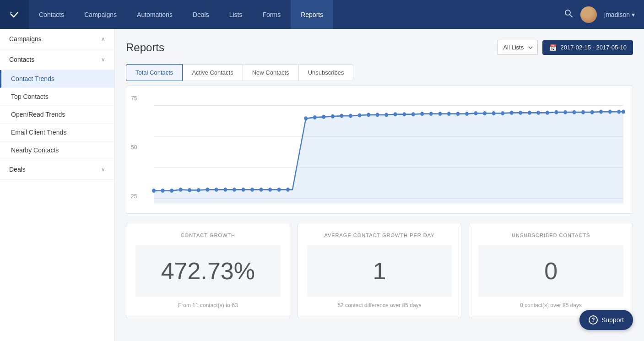 Image resolution: width=644 pixels, height=341 pixels. Describe the element at coordinates (606, 320) in the screenshot. I see `support-button: ? Support` at that location.